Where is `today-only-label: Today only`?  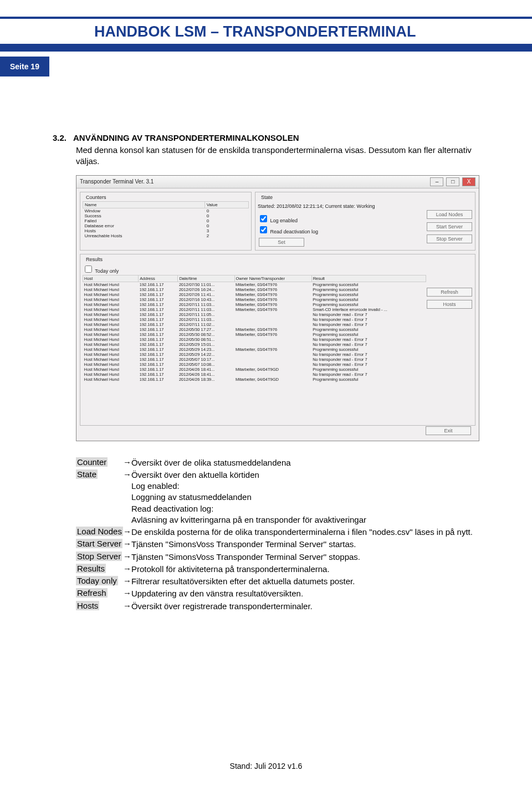
today-only-label: Today only is located at coordinates (106, 271).